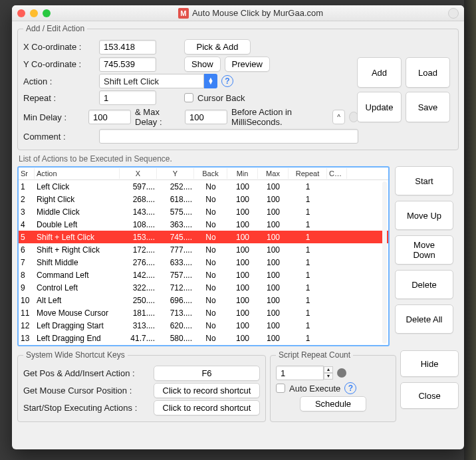  What do you see at coordinates (203, 262) in the screenshot?
I see `table-row: 7Shift Middle276....633....No1001001` at bounding box center [203, 262].